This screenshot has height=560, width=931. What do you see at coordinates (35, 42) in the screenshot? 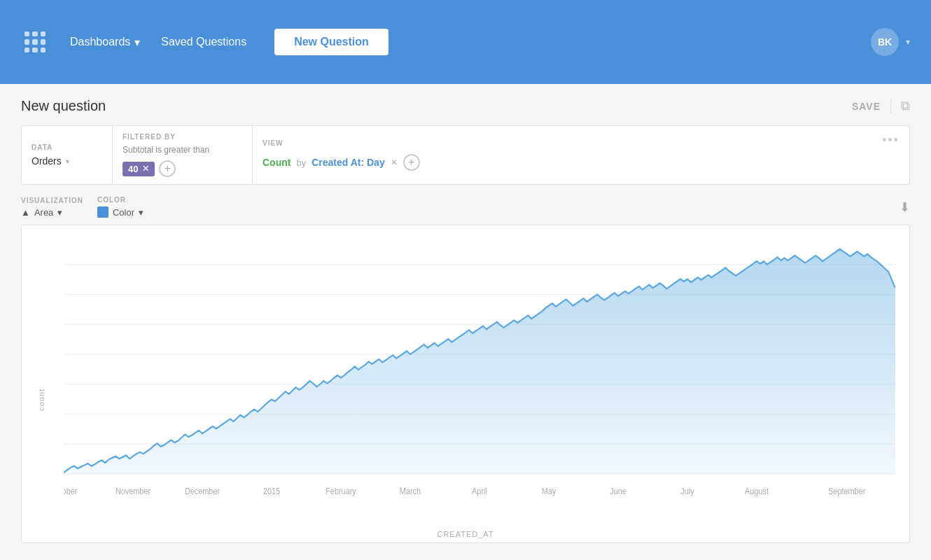
I see `nav-logo` at bounding box center [35, 42].